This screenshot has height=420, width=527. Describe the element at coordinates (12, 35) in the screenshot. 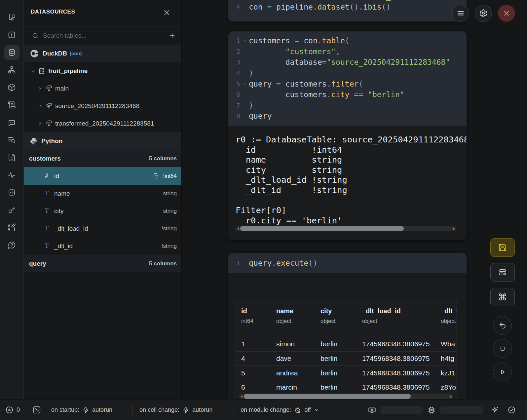

I see `functions-icon-button: f` at that location.